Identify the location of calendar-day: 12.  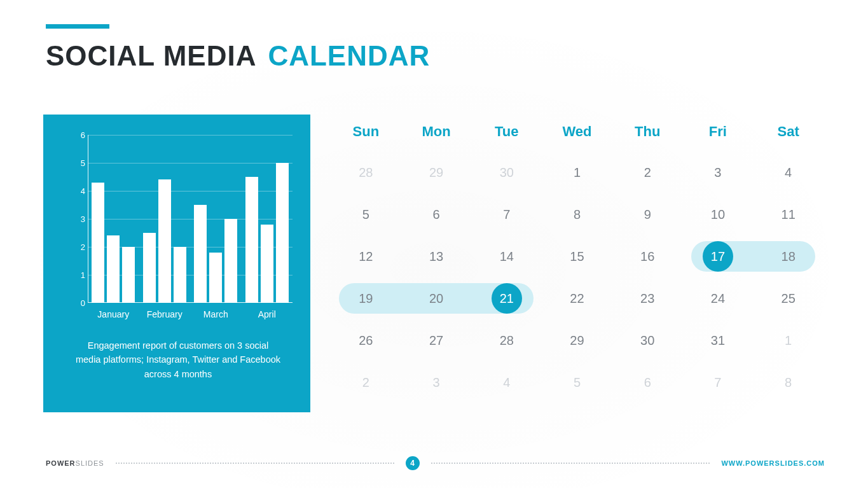
(366, 256).